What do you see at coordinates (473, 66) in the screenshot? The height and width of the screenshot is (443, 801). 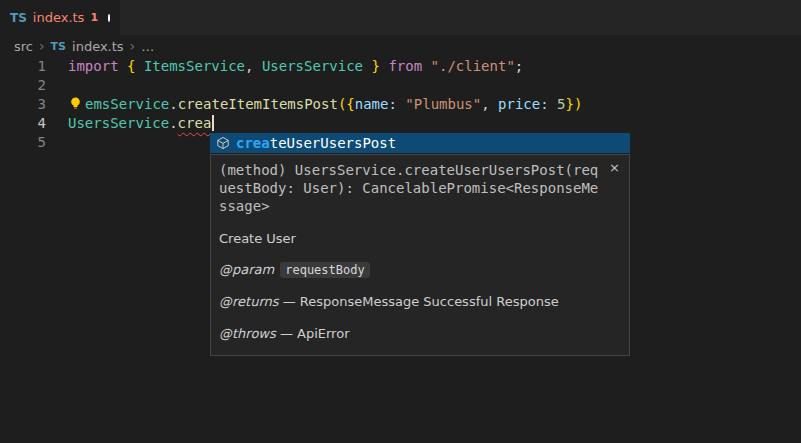 I see `code-token: "./client"` at bounding box center [473, 66].